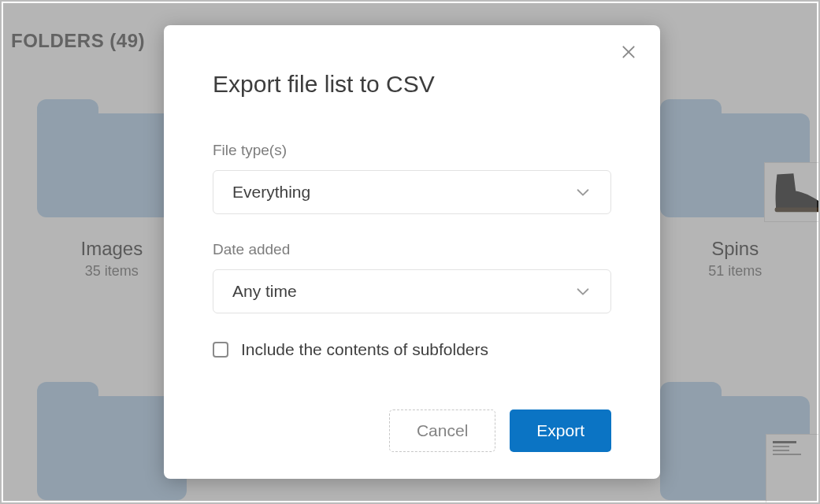 The width and height of the screenshot is (820, 504). What do you see at coordinates (412, 431) in the screenshot?
I see `dialog-actions: Cancel Export` at bounding box center [412, 431].